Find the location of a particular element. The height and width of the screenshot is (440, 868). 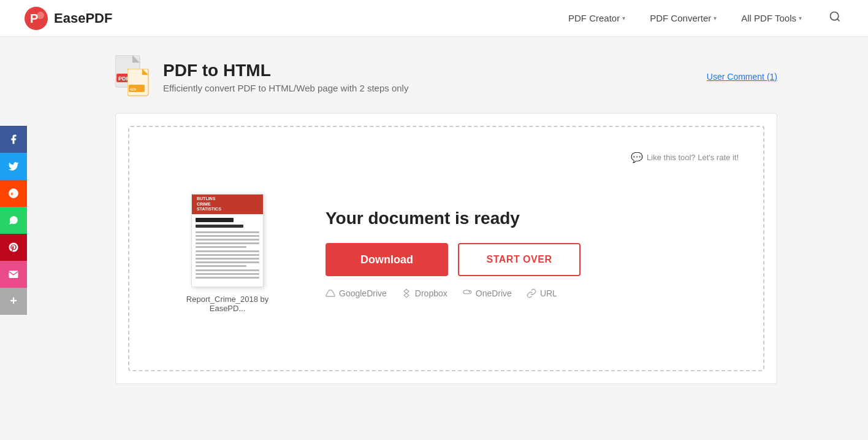

doc-thumbnail-header: BUTLINS CRIME STATISTICS is located at coordinates (227, 204).